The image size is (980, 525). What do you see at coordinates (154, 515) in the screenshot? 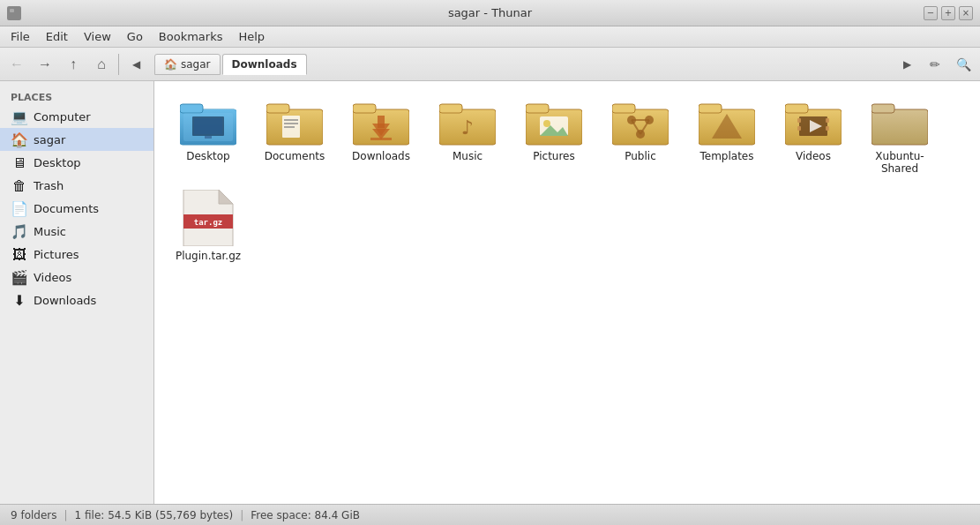
I see `status-file-info: 1 file: 54.5 KiB (55,769 bytes)` at bounding box center [154, 515].